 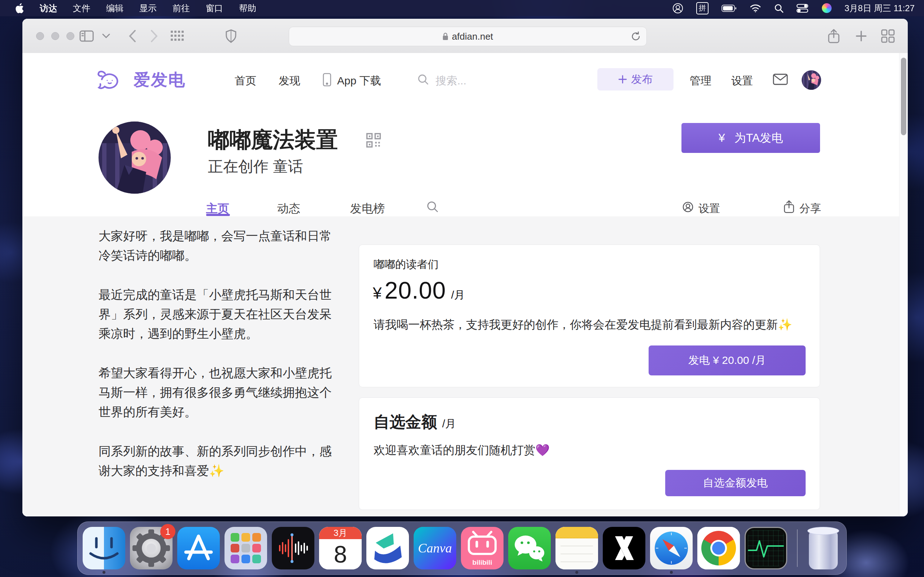 What do you see at coordinates (104, 548) in the screenshot?
I see `dock-item-finder` at bounding box center [104, 548].